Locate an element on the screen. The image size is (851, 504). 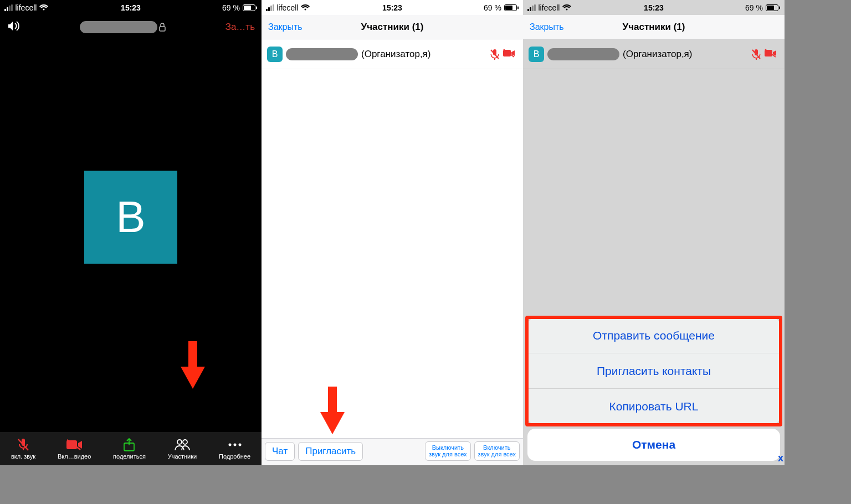
toggle-video-button: Вкл…видео is located at coordinates (74, 449).